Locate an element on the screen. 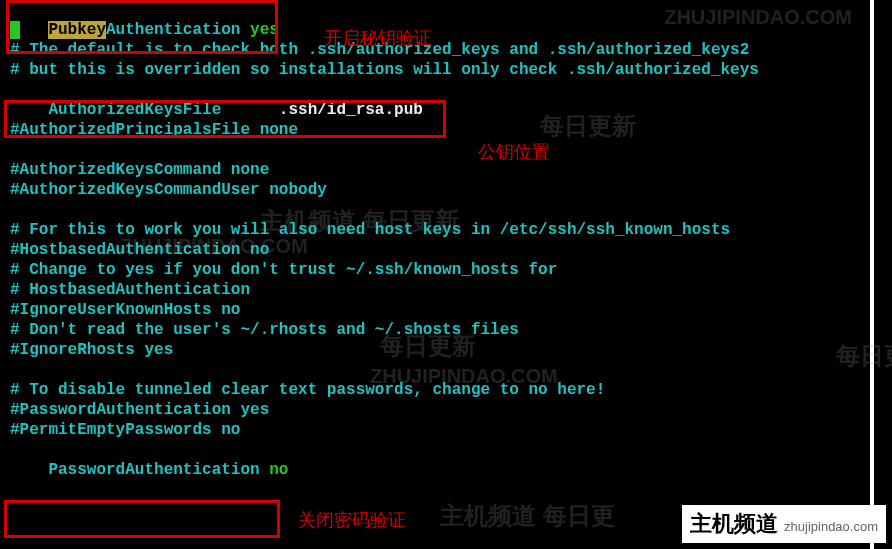 This screenshot has height=549, width=892. config-line-authkeys: AuthorizedKeysFile .ssh/id_rsa.pub is located at coordinates (446, 90).